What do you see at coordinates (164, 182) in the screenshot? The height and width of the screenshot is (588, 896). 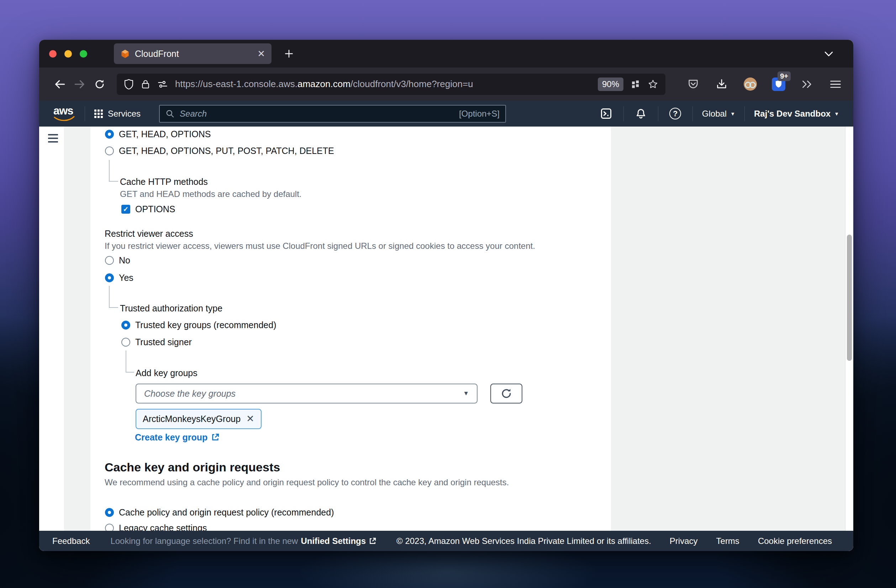 I see `cache-http-methods-label-row: Cache HTTP methods` at bounding box center [164, 182].